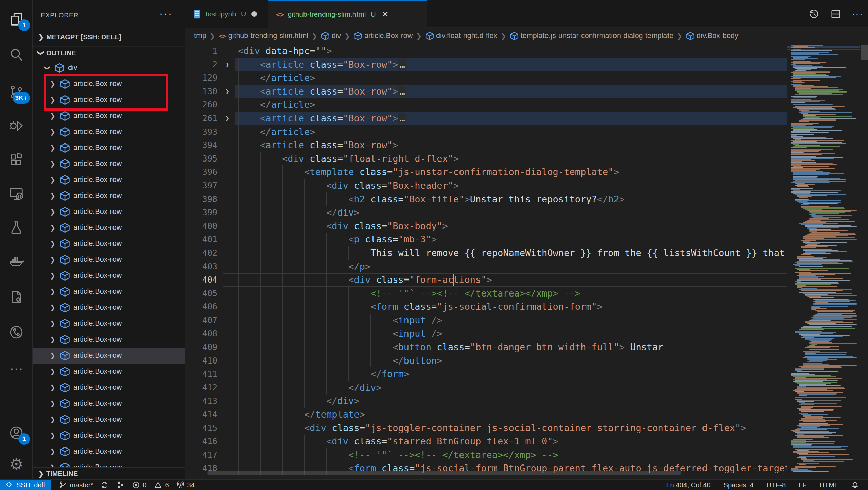 This screenshot has height=490, width=868. What do you see at coordinates (486, 51) in the screenshot?
I see `code-line-1: 1<div data-hpc="">` at bounding box center [486, 51].